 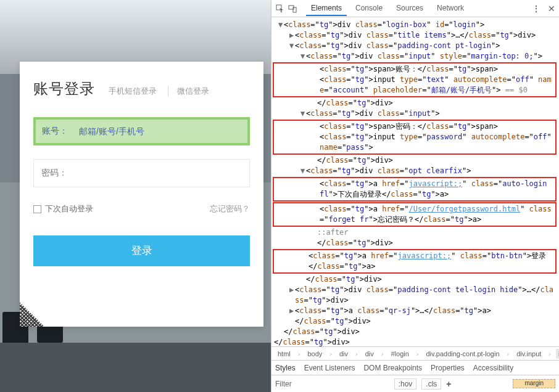 What do you see at coordinates (410, 9) in the screenshot?
I see `tab-sources: Sources` at bounding box center [410, 9].